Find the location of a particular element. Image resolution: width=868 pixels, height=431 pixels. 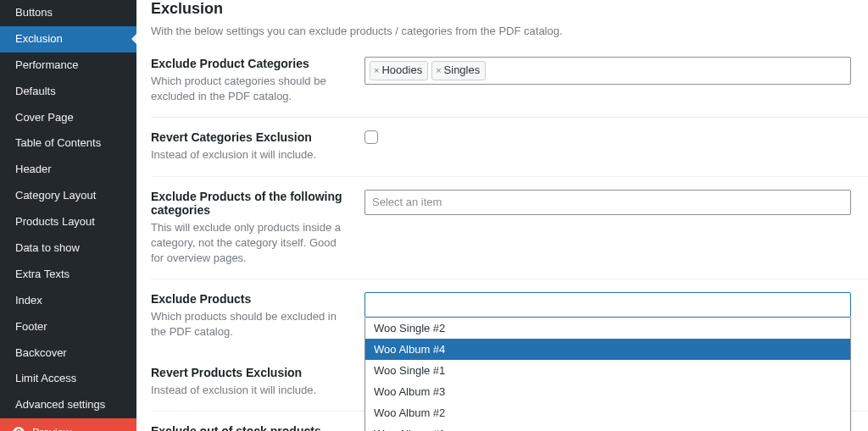

preview-label: Preview is located at coordinates (52, 428).